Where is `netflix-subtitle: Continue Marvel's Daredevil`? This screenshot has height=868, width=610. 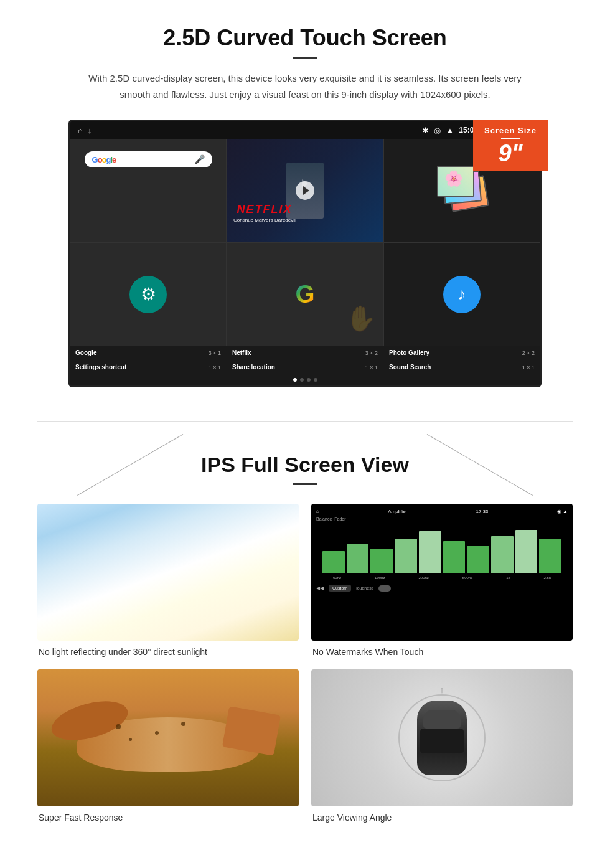 netflix-subtitle: Continue Marvel's Daredevil is located at coordinates (265, 220).